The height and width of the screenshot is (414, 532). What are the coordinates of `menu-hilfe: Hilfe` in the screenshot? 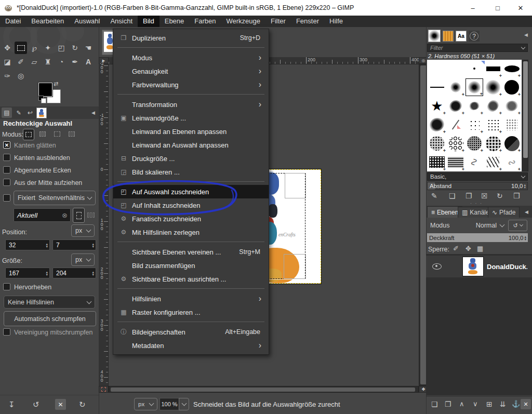 It's located at (336, 21).